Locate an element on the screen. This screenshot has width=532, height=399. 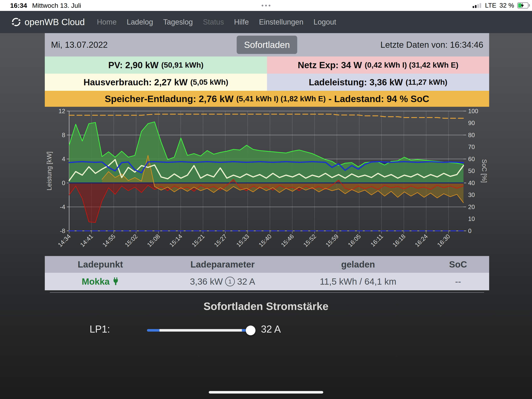
instant-charge-title: Sofortladen Stromstärke is located at coordinates (266, 306).